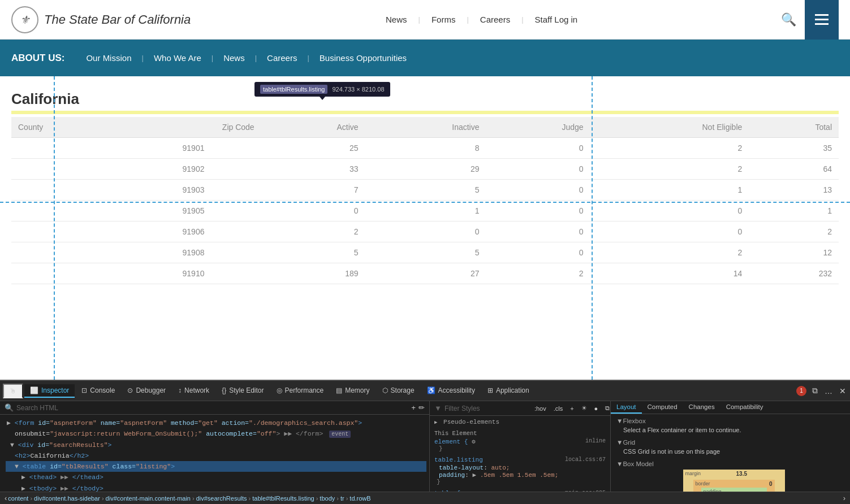 This screenshot has height=504, width=850. What do you see at coordinates (193, 128) in the screenshot?
I see `col-zipcode: Zip Code` at bounding box center [193, 128].